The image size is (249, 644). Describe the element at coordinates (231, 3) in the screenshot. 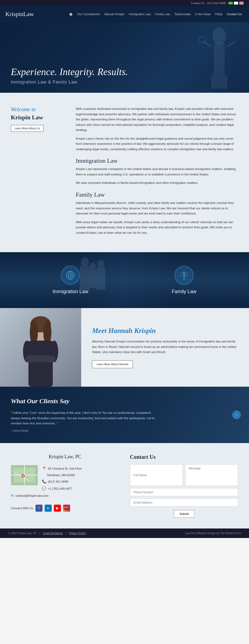

I see `flag-brazil` at that location.